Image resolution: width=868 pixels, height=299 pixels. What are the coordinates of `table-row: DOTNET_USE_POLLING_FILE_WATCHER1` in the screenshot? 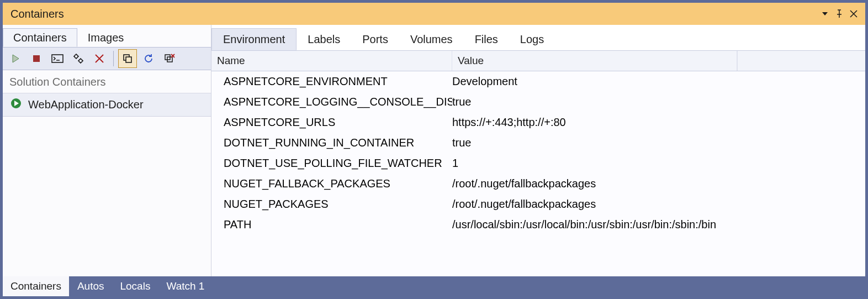 It's located at (544, 164).